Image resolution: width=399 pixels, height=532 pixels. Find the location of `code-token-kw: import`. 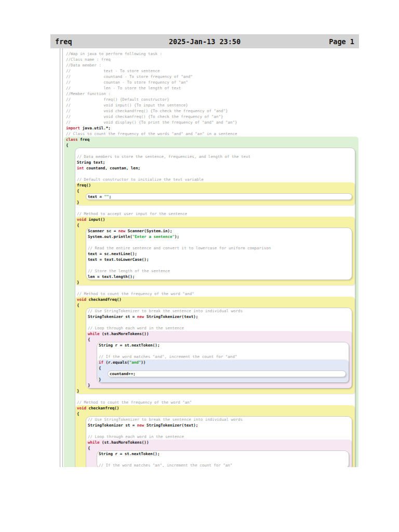

code-token-kw: import is located at coordinates (73, 128).